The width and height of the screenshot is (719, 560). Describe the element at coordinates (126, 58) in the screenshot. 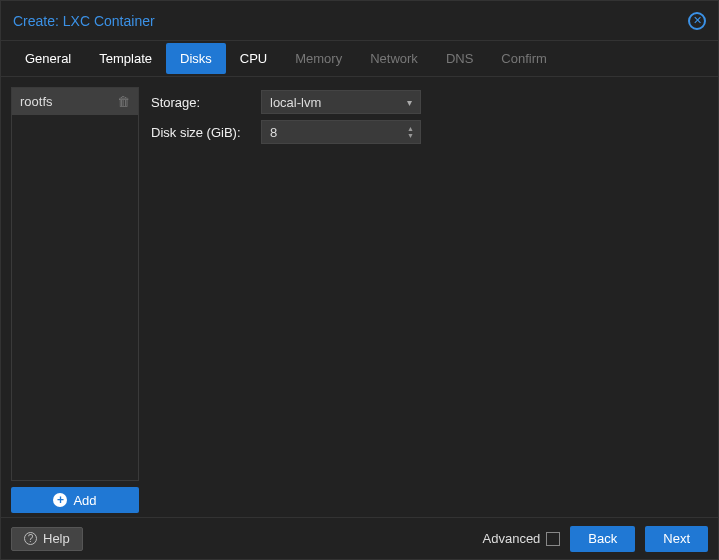

I see `tab-template: Template` at that location.